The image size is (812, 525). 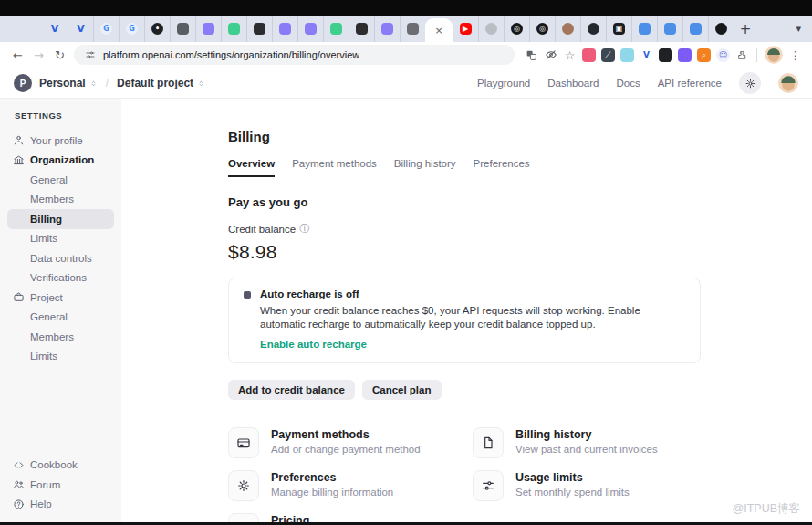 What do you see at coordinates (252, 168) in the screenshot?
I see `tab-overview: Overview` at bounding box center [252, 168].